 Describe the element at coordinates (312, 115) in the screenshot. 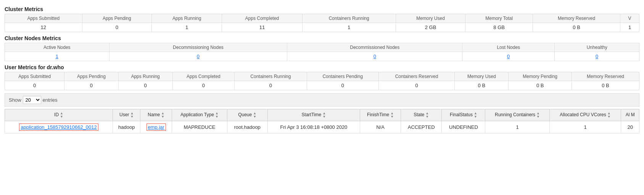

I see `col-label: StartTime` at that location.